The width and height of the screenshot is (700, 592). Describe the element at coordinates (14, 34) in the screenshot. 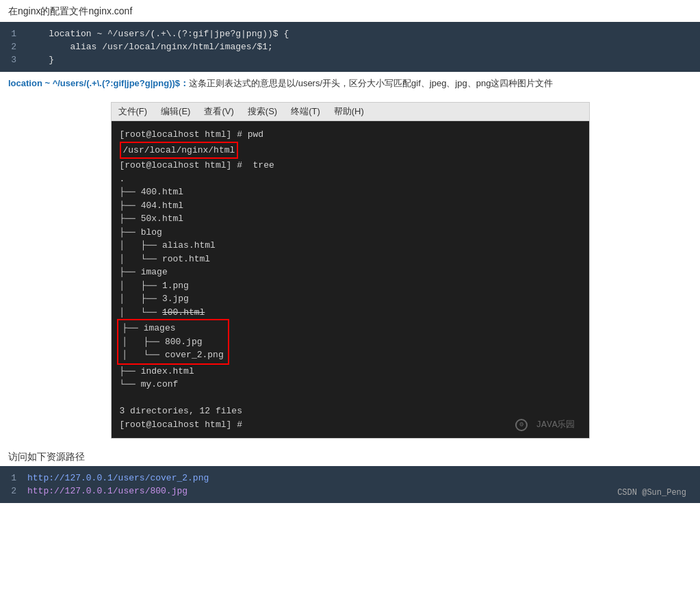

I see `line-num-1: 1` at that location.